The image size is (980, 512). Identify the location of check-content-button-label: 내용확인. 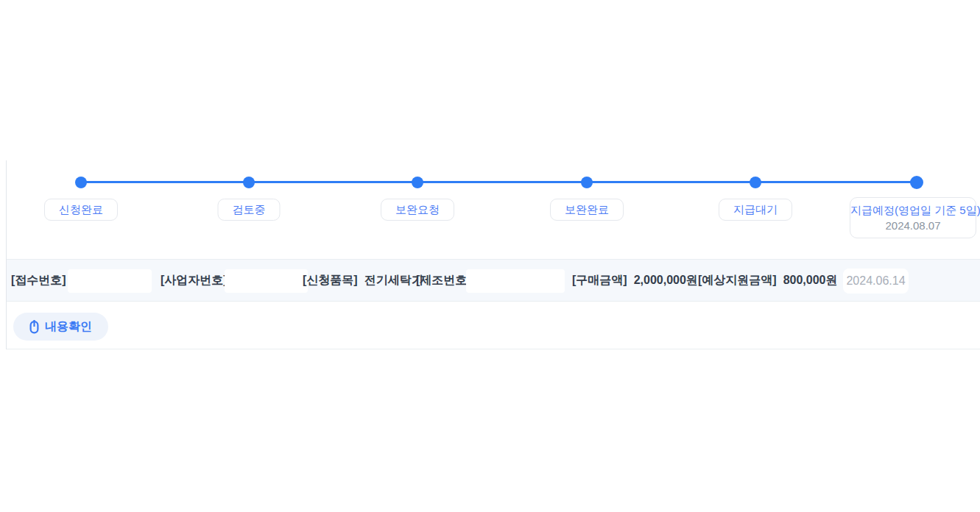
(68, 327).